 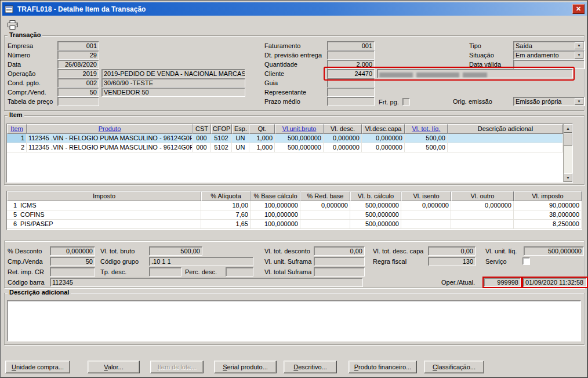 What do you see at coordinates (285, 148) in the screenshot?
I see `item-row: 2 112345 .VIN - RELOGIO PUMA MASCULINO -…` at bounding box center [285, 148].